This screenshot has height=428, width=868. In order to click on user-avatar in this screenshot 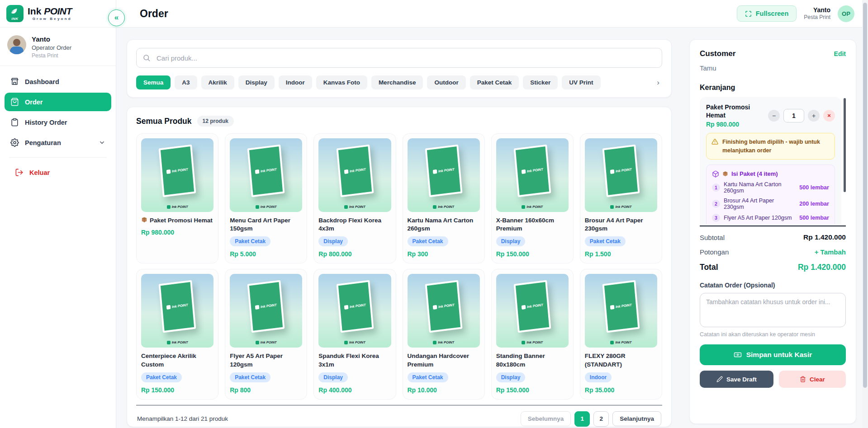, I will do `click(17, 45)`.